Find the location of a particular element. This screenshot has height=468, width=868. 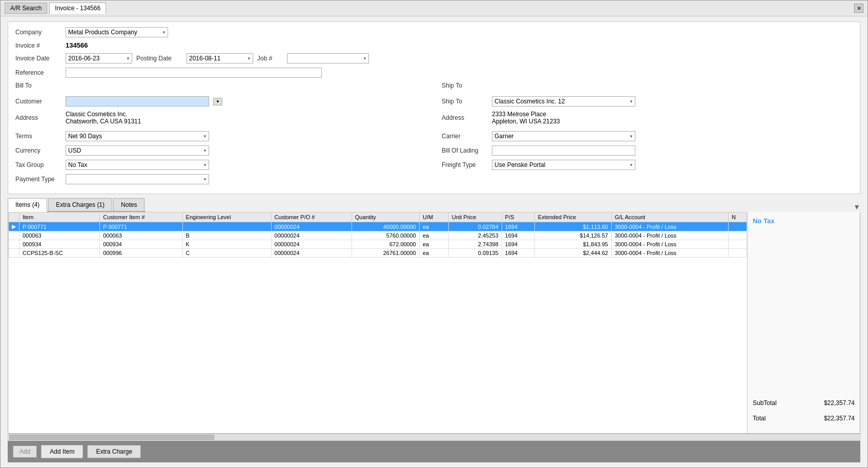

ship-to-row: Ship To Classic Cosmetics Inc. 12 is located at coordinates (647, 101).